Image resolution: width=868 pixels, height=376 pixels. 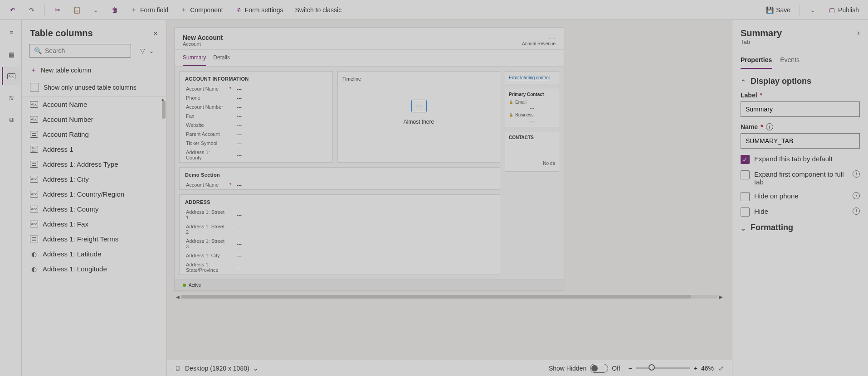 I want to click on side-mini-field: 🔒Email, so click(x=532, y=102).